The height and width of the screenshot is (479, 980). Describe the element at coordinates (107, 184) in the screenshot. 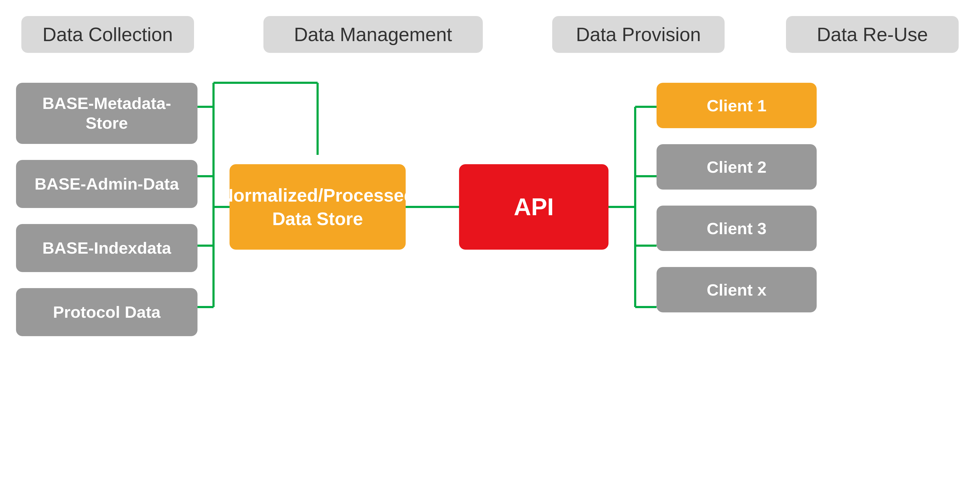

I see `source-box-base-admin: BASE-Admin-Data` at that location.